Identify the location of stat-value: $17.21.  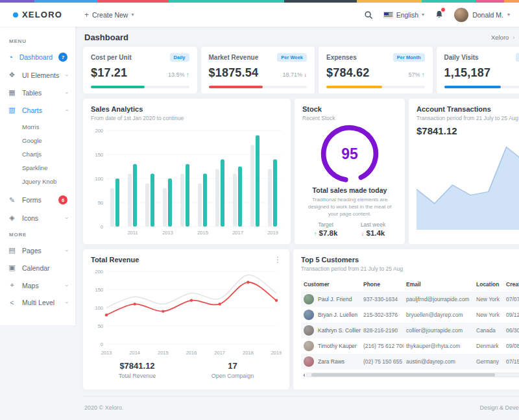
(109, 73).